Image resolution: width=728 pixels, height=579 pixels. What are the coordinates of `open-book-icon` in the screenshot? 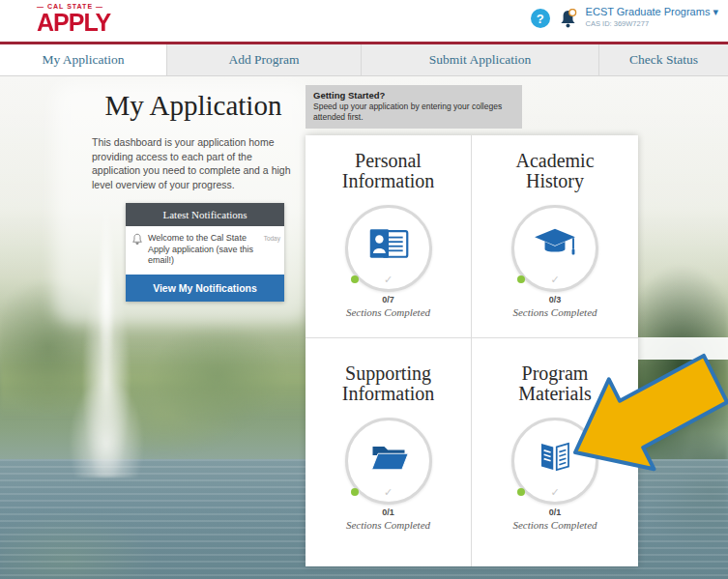 It's located at (555, 456).